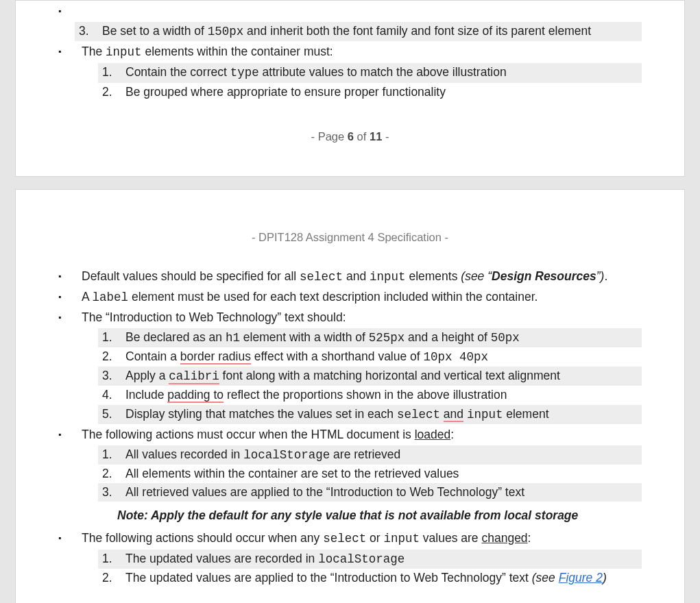 This screenshot has height=603, width=700. What do you see at coordinates (316, 395) in the screenshot?
I see `ordered-text: Include padding to reflect the proportio…` at bounding box center [316, 395].